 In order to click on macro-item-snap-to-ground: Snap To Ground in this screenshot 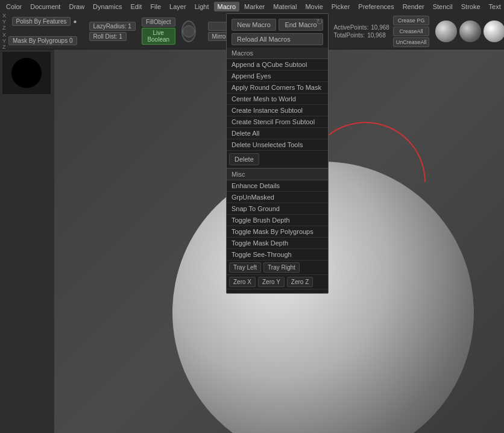, I will do `click(277, 209)`.